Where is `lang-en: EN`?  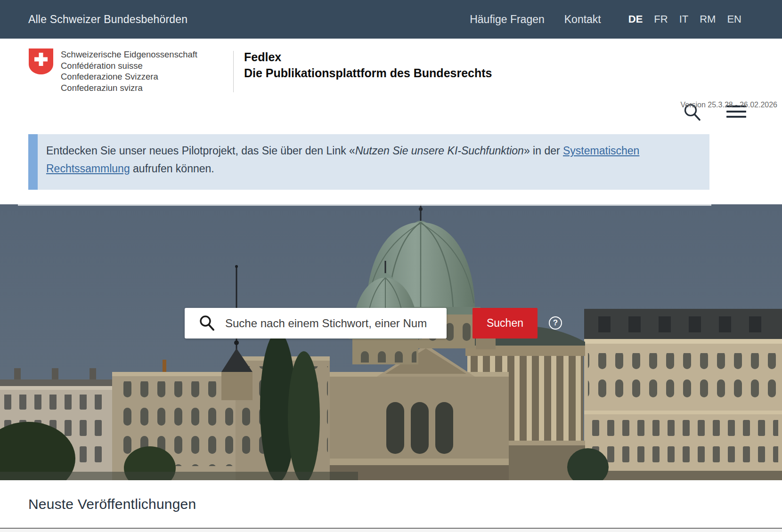
lang-en: EN is located at coordinates (734, 19).